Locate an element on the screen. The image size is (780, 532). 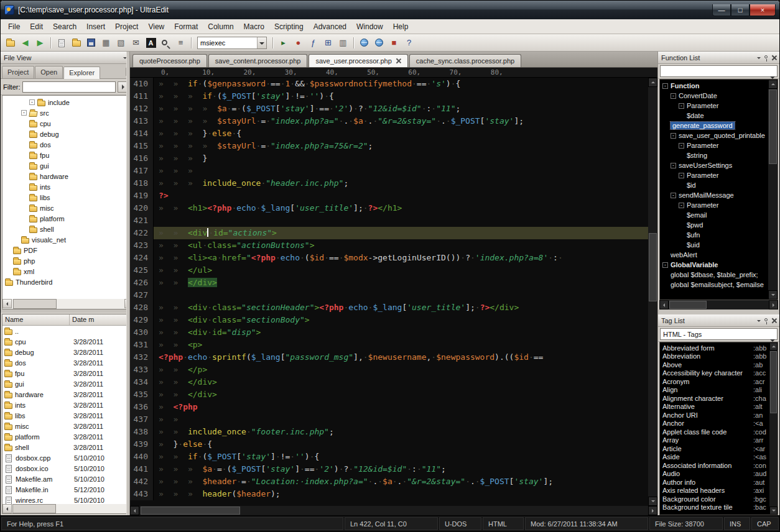
back-button: ◀ is located at coordinates (25, 43).